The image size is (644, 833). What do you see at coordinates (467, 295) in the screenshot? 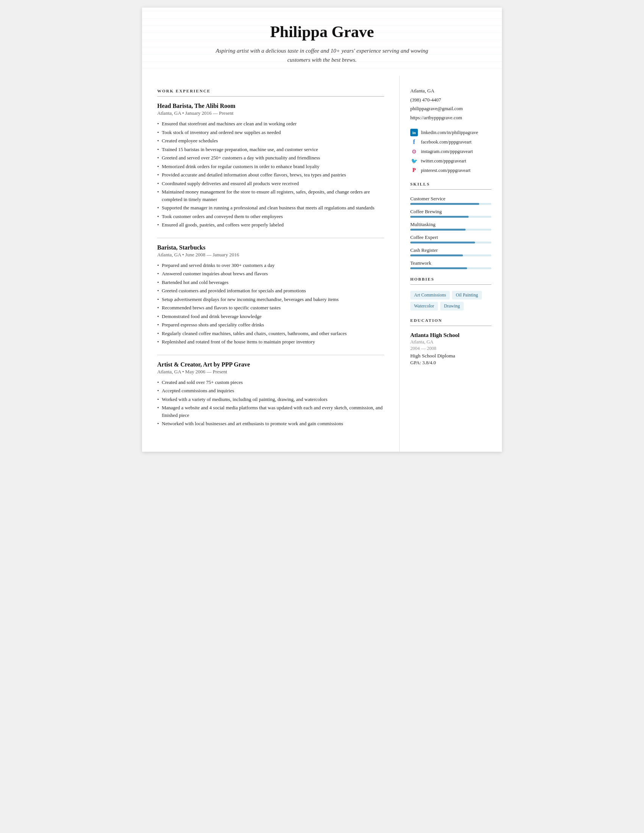
I see `hobby-tag: Oil Painting` at bounding box center [467, 295].